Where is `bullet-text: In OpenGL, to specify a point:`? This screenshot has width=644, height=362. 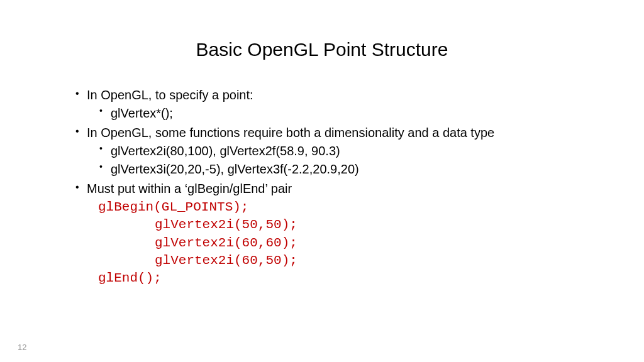
bullet-text: In OpenGL, to specify a point: is located at coordinates (170, 95).